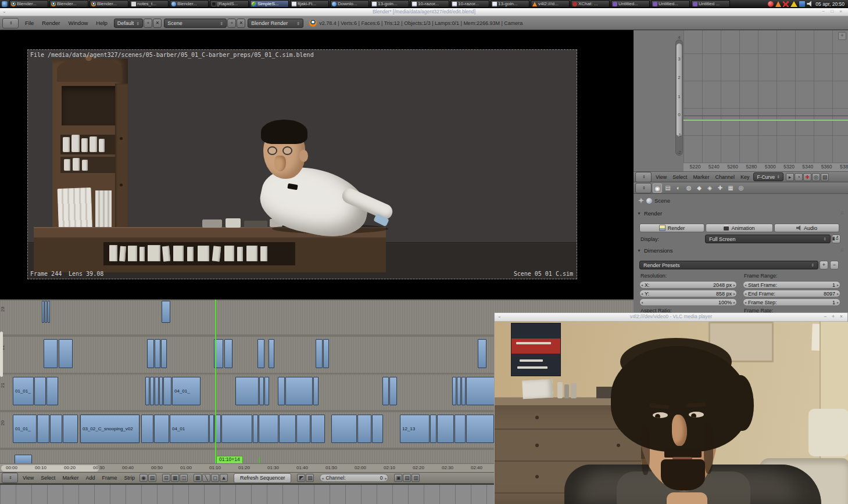 The width and height of the screenshot is (848, 504). Describe the element at coordinates (29, 23) in the screenshot. I see `menu-file: File` at that location.